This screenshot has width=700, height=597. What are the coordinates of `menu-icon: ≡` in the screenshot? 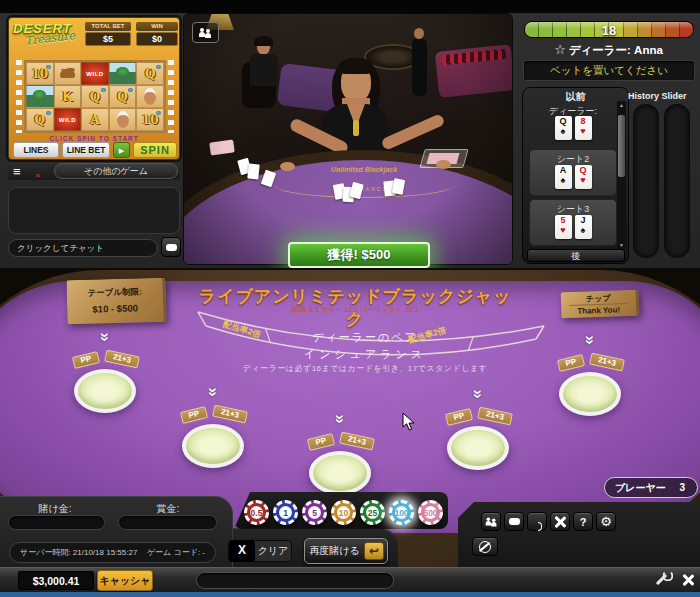 It's located at (17, 172).